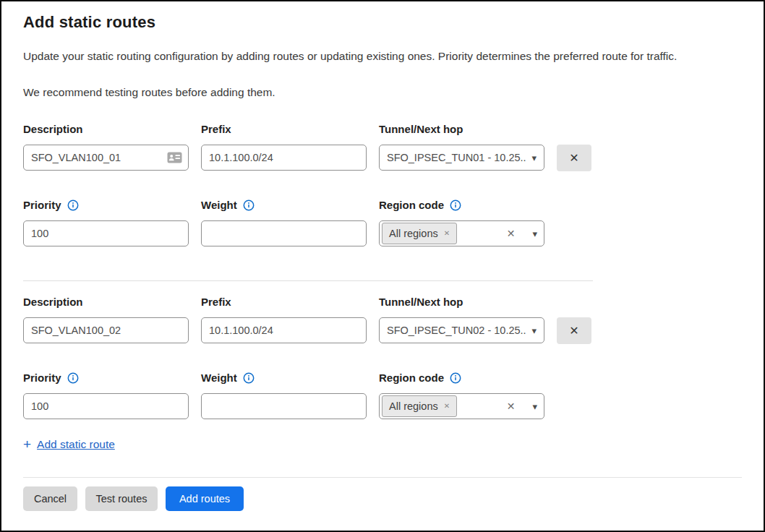 Image resolution: width=765 pixels, height=532 pixels. What do you see at coordinates (283, 158) in the screenshot?
I see `route-1-prefix-input` at bounding box center [283, 158].